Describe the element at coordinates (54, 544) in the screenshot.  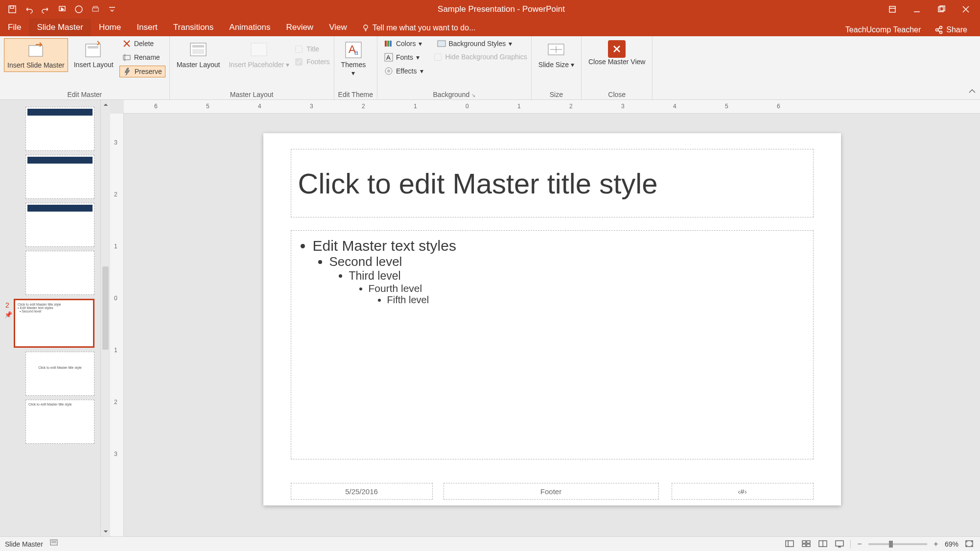
I see `notes-icon` at that location.